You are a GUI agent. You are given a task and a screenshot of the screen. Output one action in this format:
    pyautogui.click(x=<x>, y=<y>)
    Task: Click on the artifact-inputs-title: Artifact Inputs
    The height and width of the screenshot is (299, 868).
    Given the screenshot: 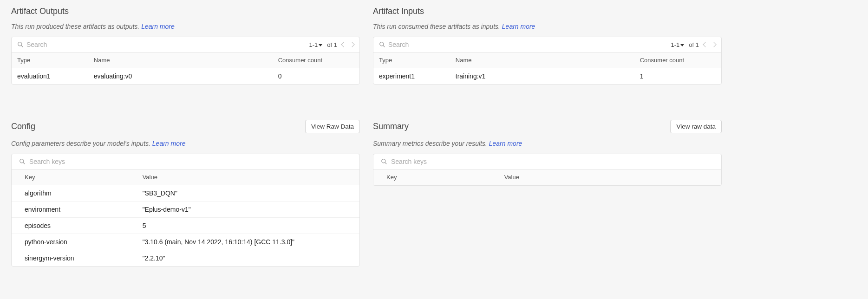 What is the action you would take?
    pyautogui.click(x=398, y=11)
    